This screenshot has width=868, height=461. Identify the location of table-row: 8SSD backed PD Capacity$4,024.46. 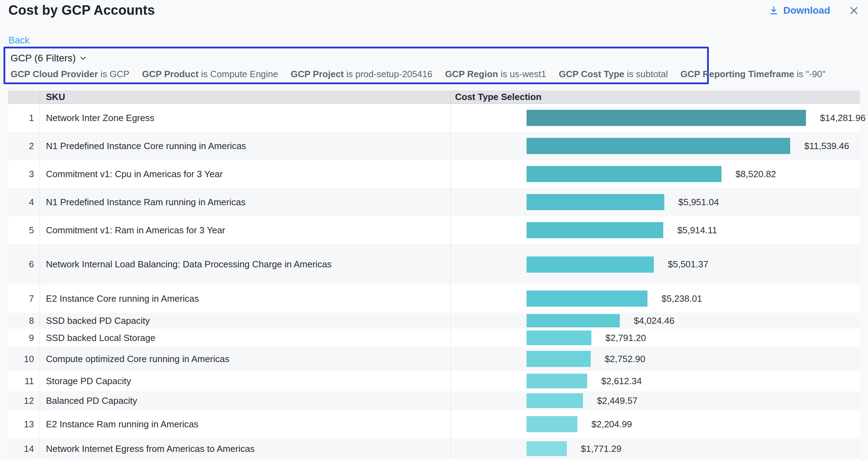
(434, 321).